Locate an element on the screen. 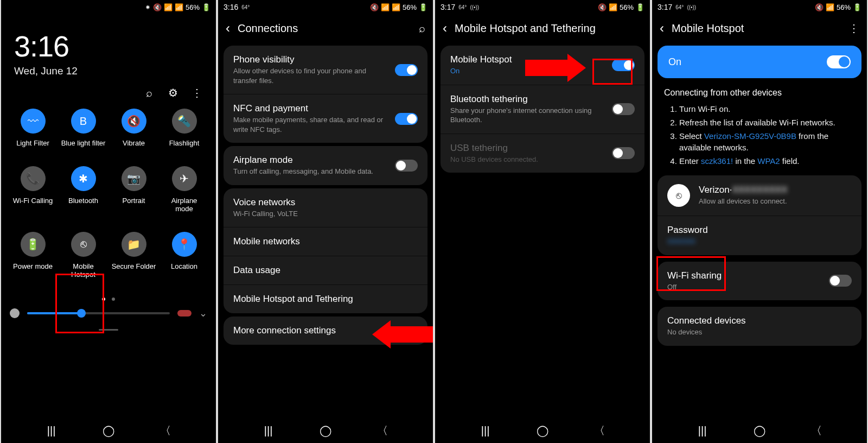 The width and height of the screenshot is (868, 443). qp-tile-vibrate: 🔇Vibrate is located at coordinates (134, 128).